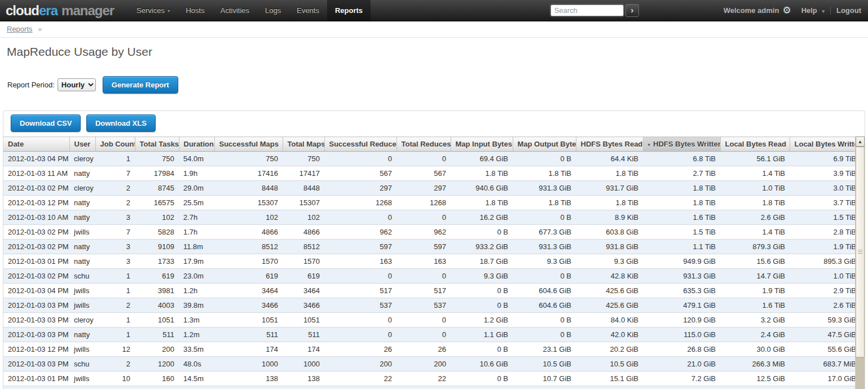 The image size is (868, 389). Describe the element at coordinates (609, 379) in the screenshot. I see `table-cell: 15.1 GiB` at that location.